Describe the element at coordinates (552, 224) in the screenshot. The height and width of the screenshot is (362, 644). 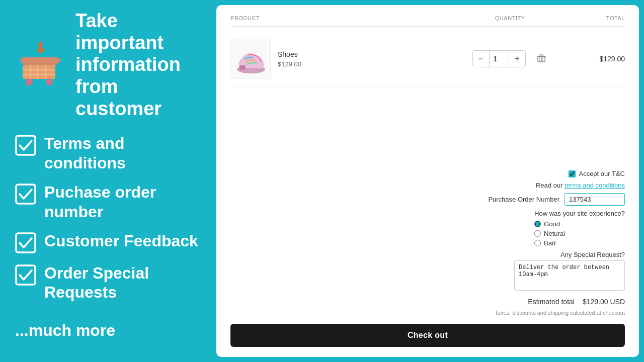
I see `radio-good-label: Good` at that location.